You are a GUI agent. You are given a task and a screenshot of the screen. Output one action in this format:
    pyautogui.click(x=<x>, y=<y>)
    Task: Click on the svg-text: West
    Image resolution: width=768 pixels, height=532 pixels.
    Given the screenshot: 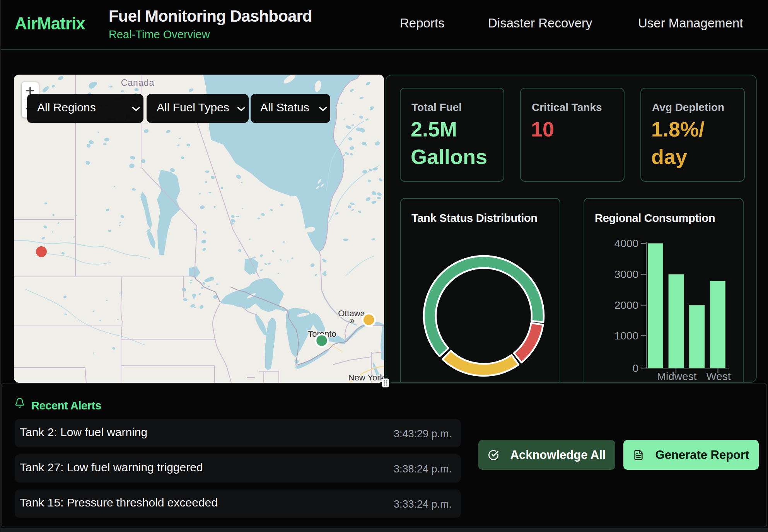 What is the action you would take?
    pyautogui.click(x=719, y=377)
    